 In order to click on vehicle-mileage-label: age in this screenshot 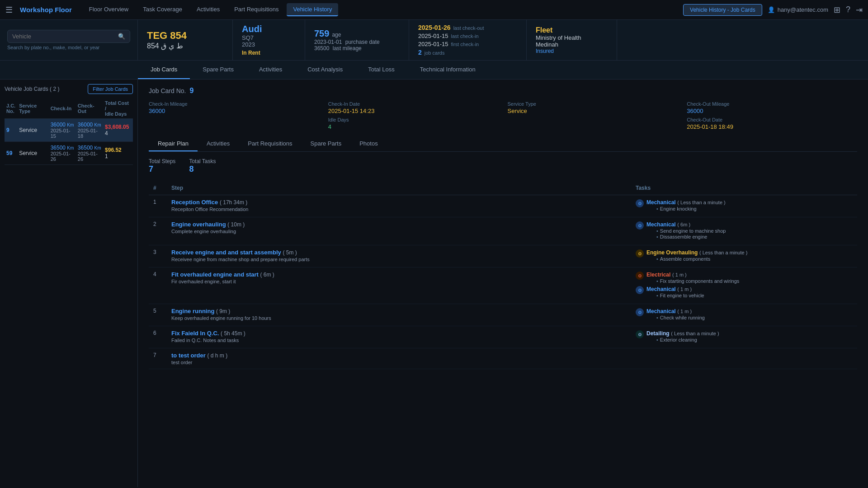, I will do `click(336, 35)`.